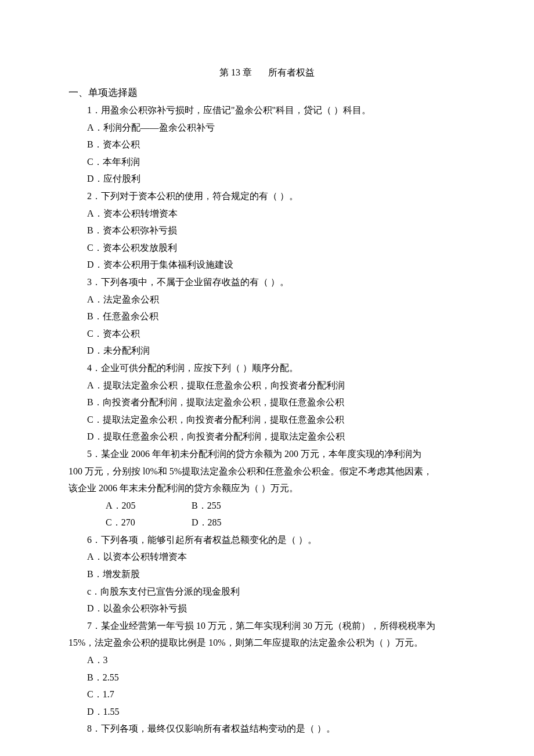  What do you see at coordinates (267, 214) in the screenshot?
I see `question-2-option-a: A．资本公积转增资本` at bounding box center [267, 214].